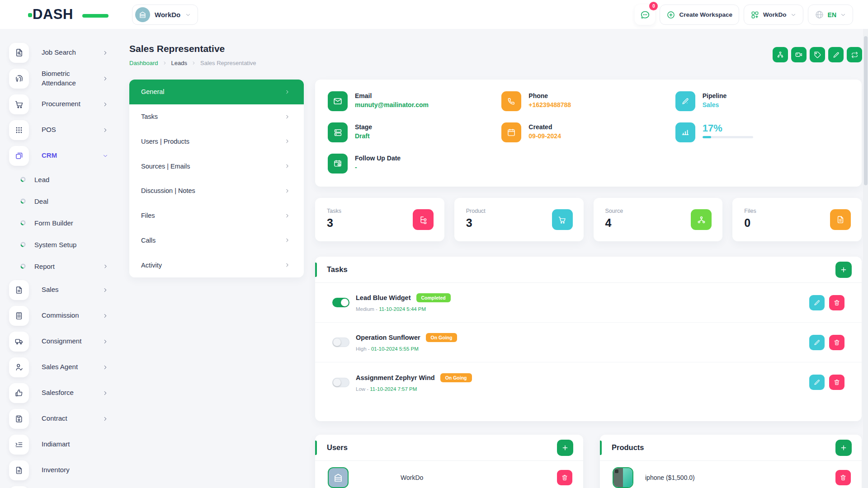  I want to click on lead-menu-activity: Activity, so click(217, 265).